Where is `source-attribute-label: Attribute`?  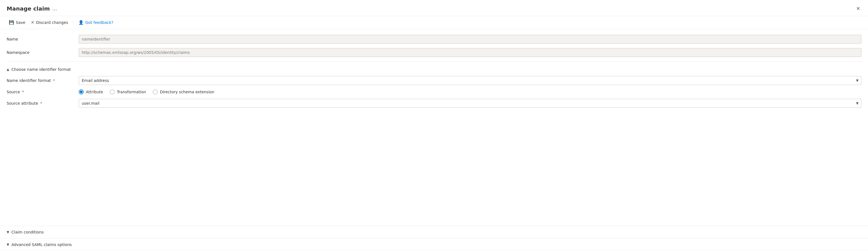 source-attribute-label: Attribute is located at coordinates (94, 92).